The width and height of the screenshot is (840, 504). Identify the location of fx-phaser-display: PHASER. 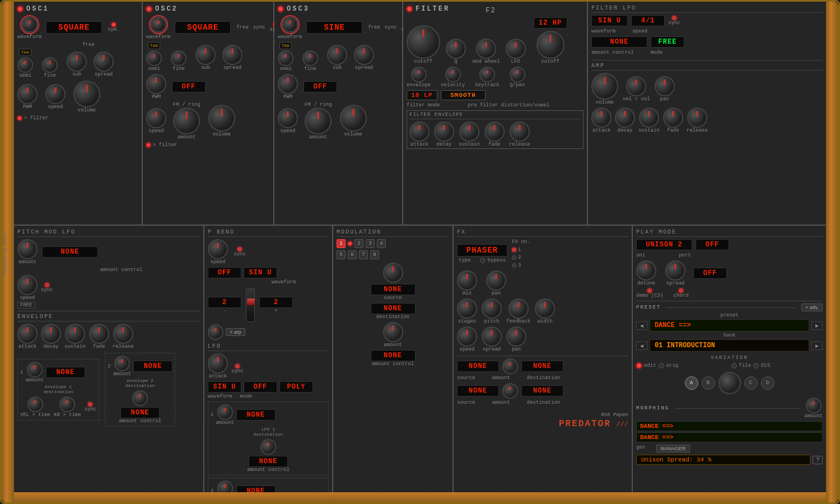
(482, 250).